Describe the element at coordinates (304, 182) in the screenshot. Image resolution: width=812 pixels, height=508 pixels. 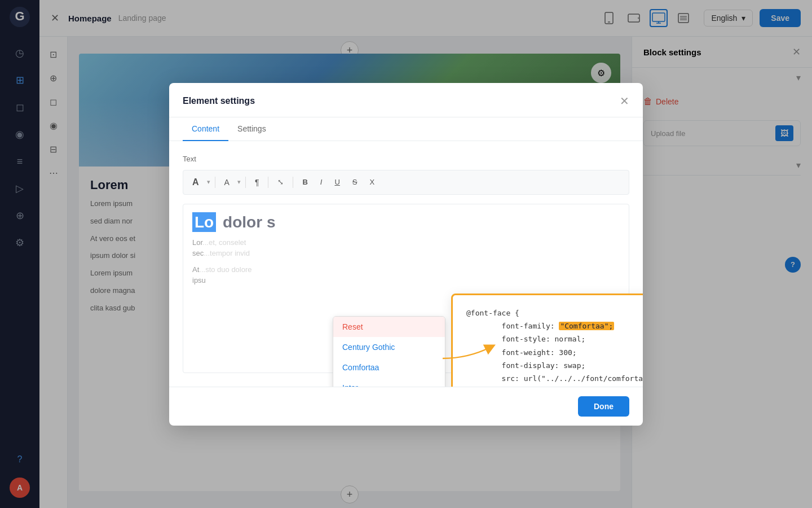
I see `bold-button: B` at that location.